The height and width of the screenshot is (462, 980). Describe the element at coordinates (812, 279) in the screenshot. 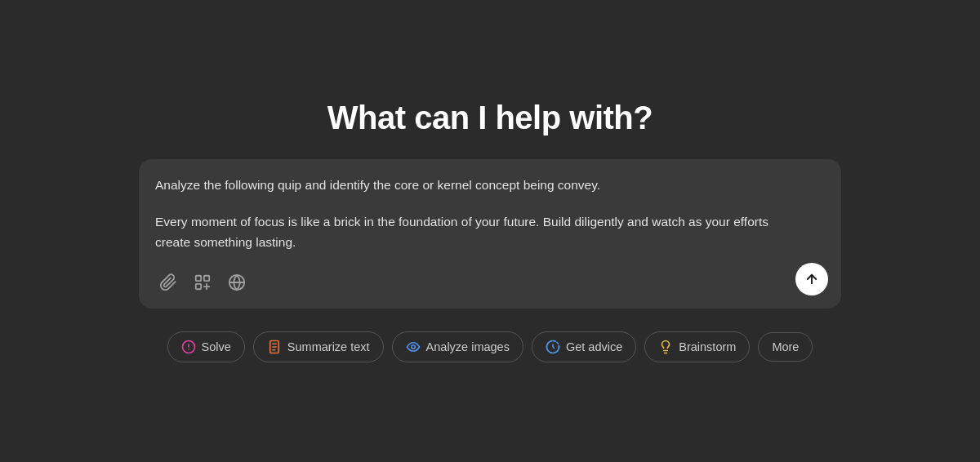

I see `send-button` at that location.